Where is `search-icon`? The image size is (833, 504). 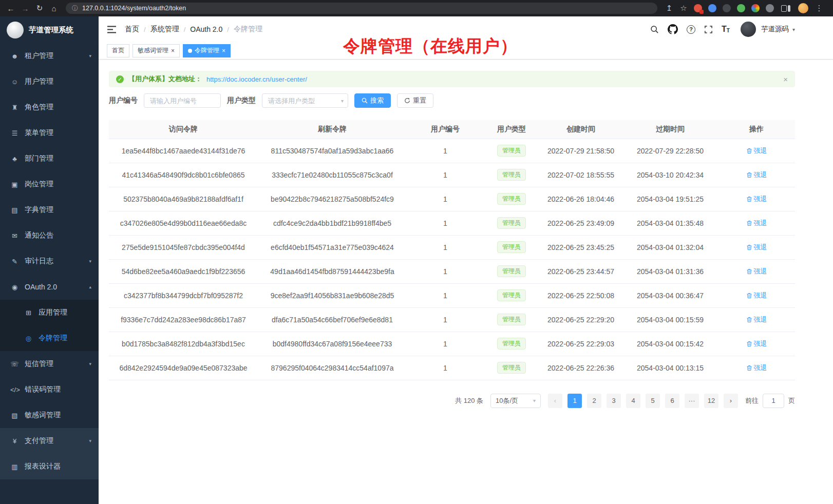
search-icon is located at coordinates (654, 30).